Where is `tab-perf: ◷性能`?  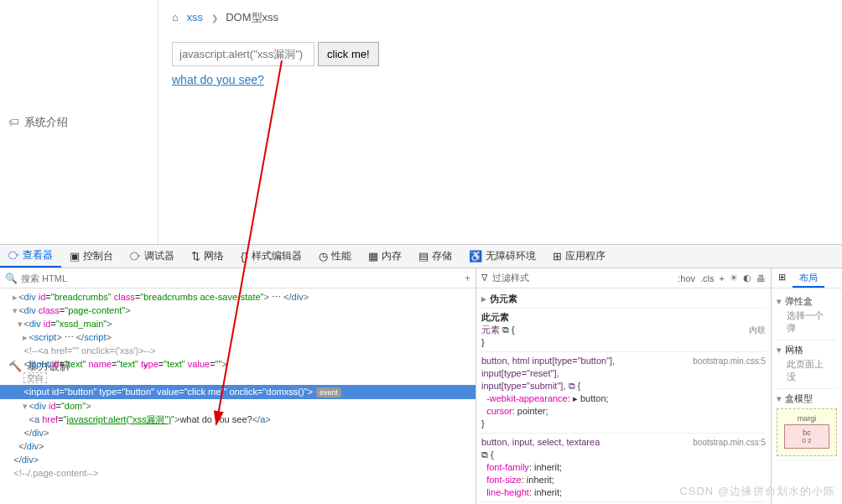
tab-perf: ◷性能 is located at coordinates (335, 257).